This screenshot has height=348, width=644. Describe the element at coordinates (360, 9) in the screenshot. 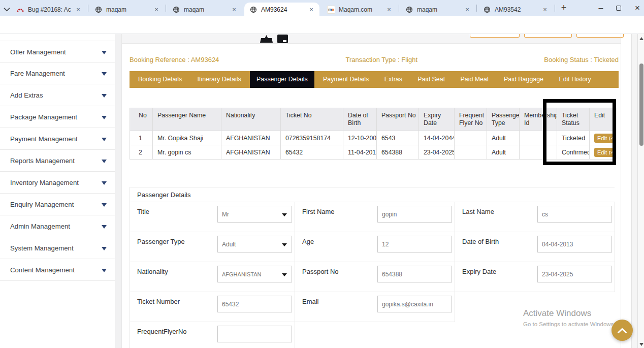

I see `browser-tab-maqam-com: ma Maqam.com ×` at that location.